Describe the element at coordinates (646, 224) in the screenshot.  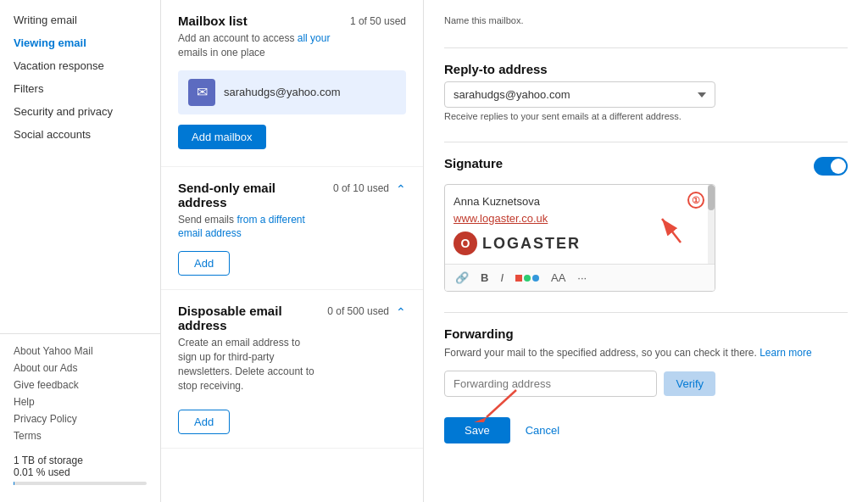
I see `signature-section: Signature Anna Kuznetsova www.logaster.c…` at that location.